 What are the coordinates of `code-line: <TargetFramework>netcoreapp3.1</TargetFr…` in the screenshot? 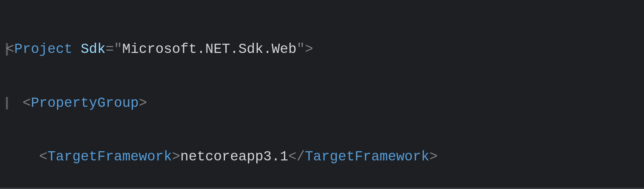 It's located at (322, 157).